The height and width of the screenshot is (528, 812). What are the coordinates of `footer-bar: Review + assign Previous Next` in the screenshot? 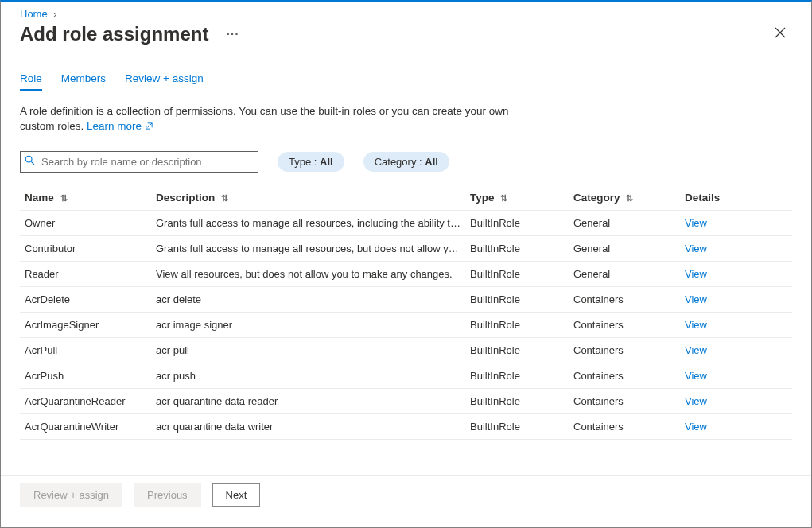 It's located at (406, 495).